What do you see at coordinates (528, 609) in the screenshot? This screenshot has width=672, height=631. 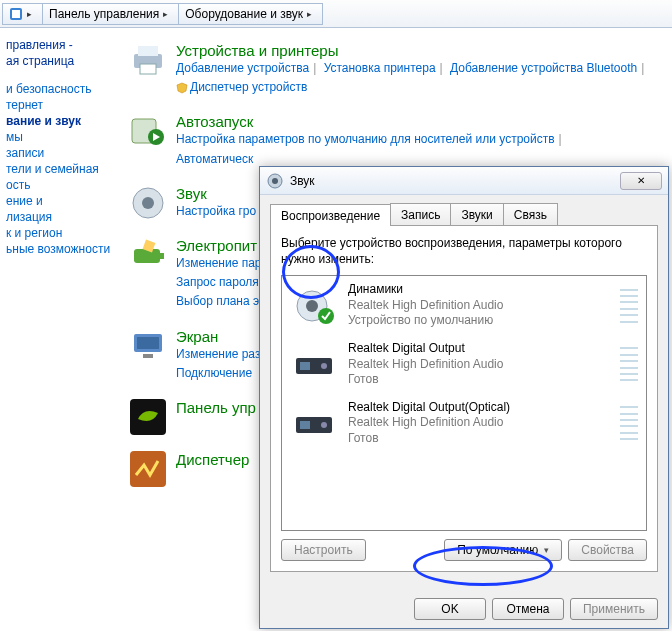 I see `cancel-button: Отмена` at bounding box center [528, 609].